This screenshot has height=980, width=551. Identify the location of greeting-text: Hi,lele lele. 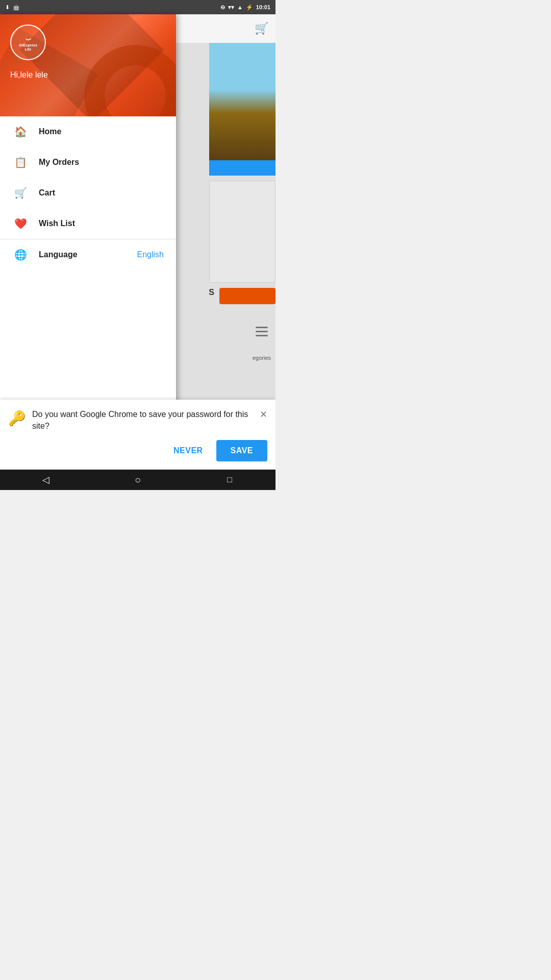
(88, 75).